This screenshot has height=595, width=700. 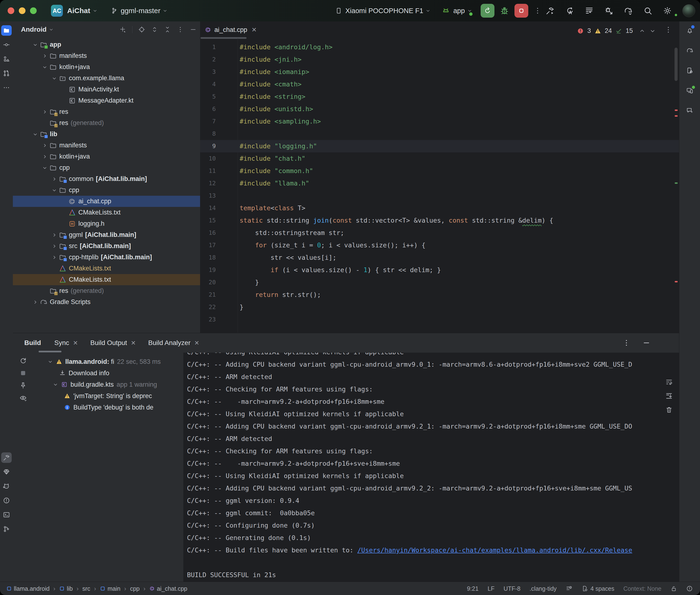 I want to click on tree-item-kotlin-java: kotlin+java, so click(x=107, y=67).